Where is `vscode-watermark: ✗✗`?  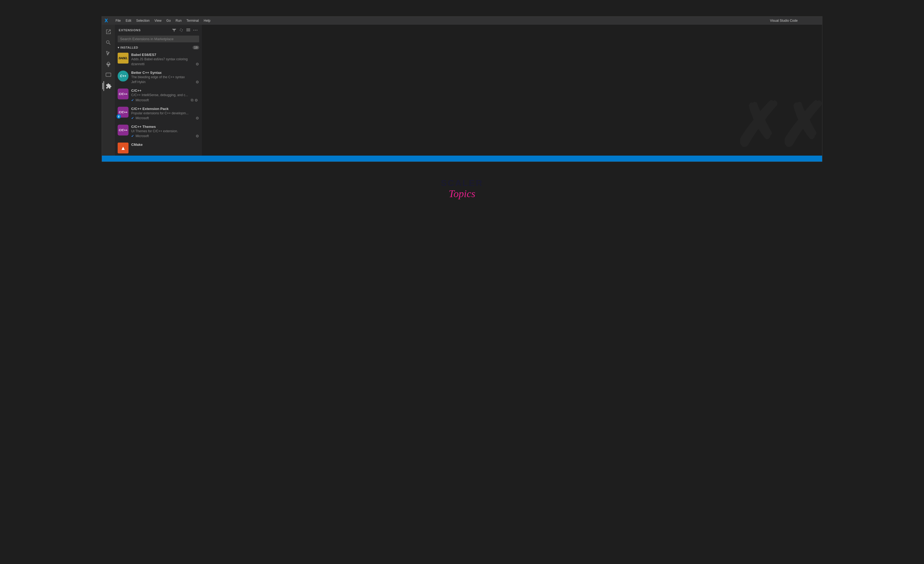
vscode-watermark: ✗✗ is located at coordinates (778, 126).